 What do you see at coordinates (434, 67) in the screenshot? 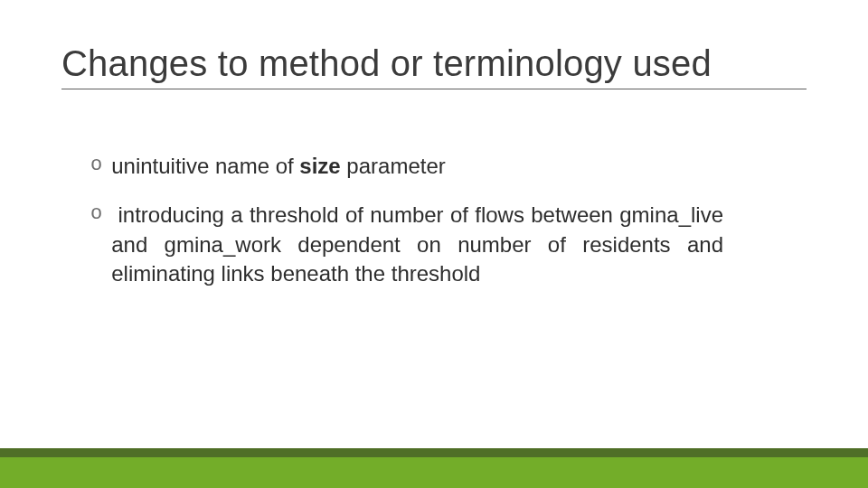
I see `title-block: Changes to method or terminology used` at bounding box center [434, 67].